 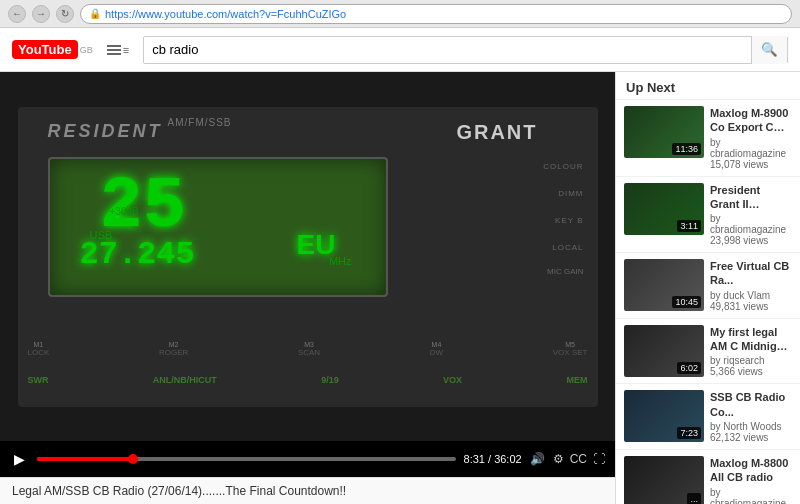 I want to click on browser-chrome: ← → ↻ 🔒 https://www.youtube.com/watch?v=…, so click(x=400, y=14).